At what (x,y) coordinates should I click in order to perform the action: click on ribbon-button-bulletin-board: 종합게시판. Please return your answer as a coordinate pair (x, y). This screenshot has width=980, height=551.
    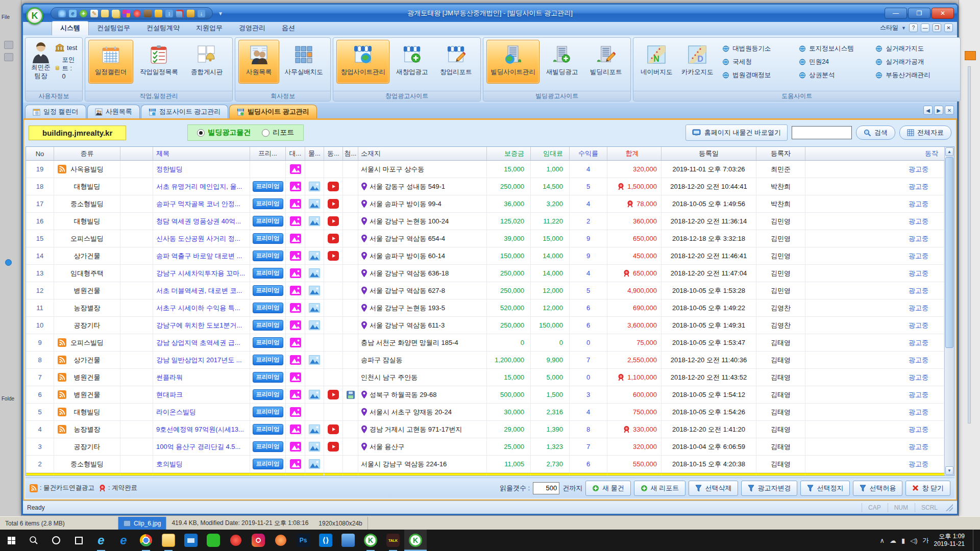
    Looking at the image, I should click on (207, 62).